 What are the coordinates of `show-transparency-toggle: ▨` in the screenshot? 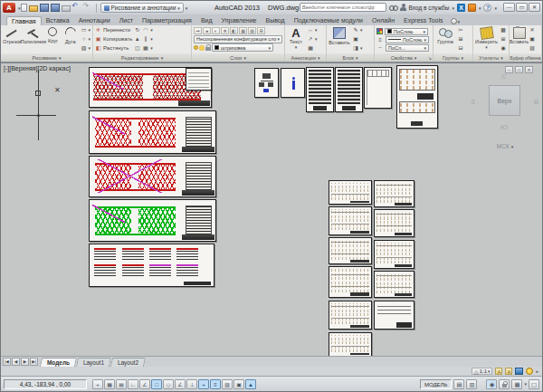 It's located at (227, 384).